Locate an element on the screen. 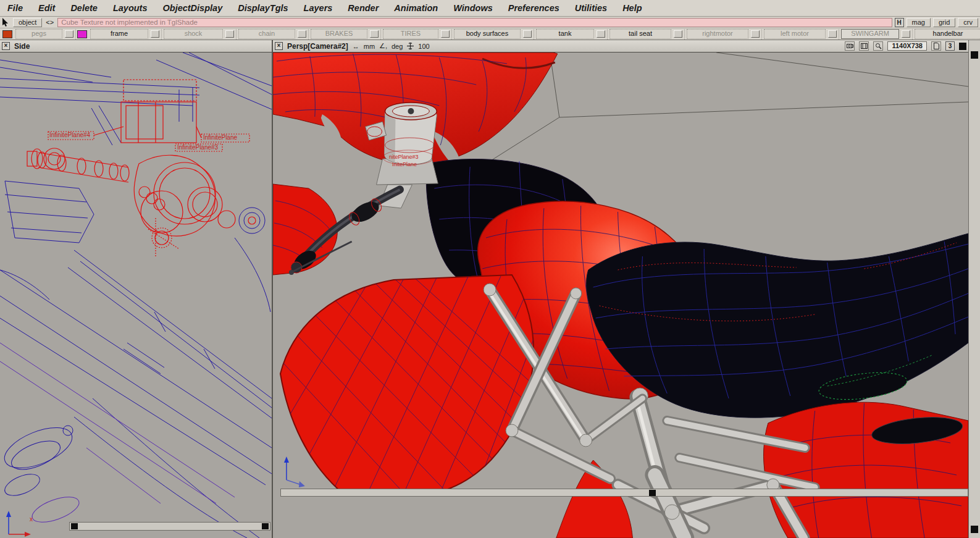 The image size is (980, 538). camera-tool-icon is located at coordinates (850, 46).